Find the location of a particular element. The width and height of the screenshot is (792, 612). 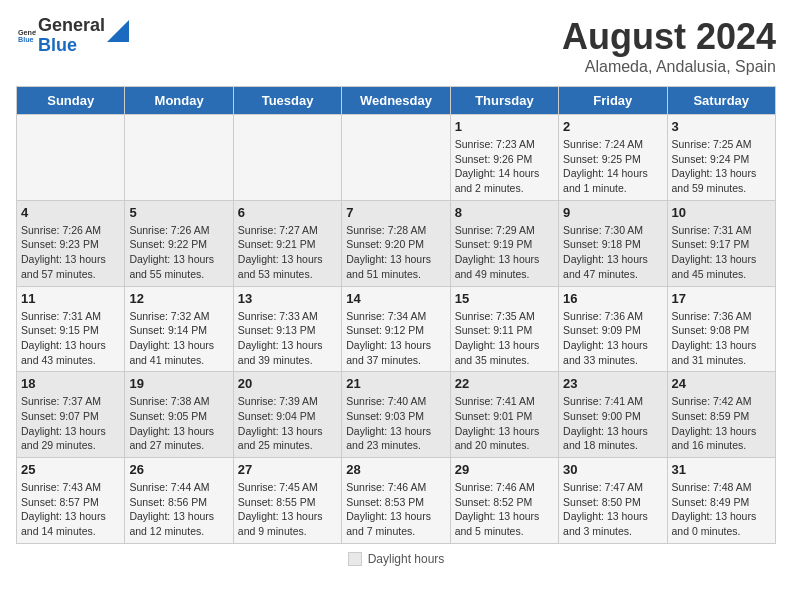

day-number: 30 is located at coordinates (612, 470).